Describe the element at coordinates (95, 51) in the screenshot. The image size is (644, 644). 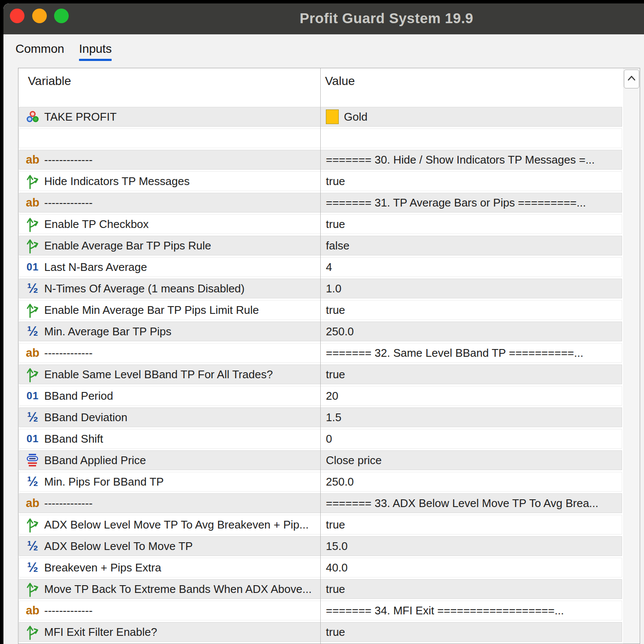
I see `tab-inputs: Inputs` at that location.